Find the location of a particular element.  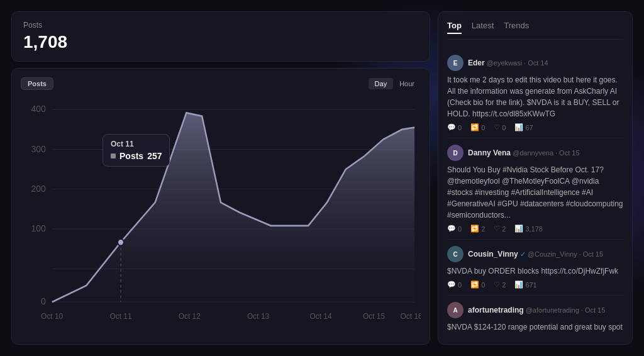

svg-text: Oct 16 is located at coordinates (411, 316).